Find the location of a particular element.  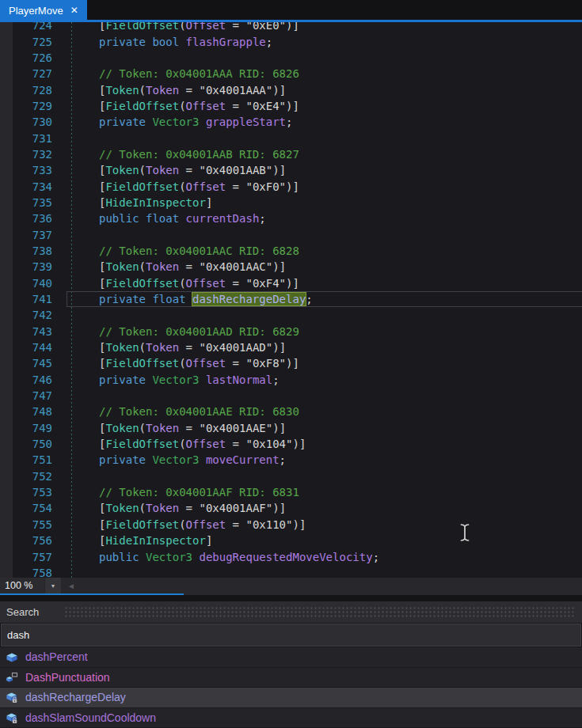

line-number: 750 is located at coordinates (26, 444).